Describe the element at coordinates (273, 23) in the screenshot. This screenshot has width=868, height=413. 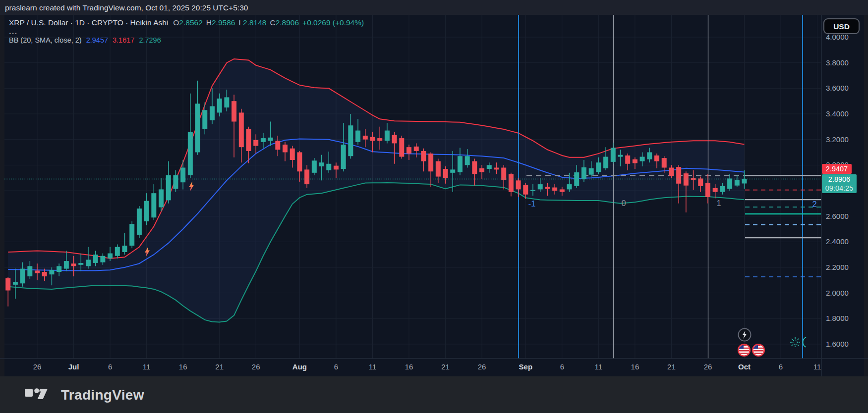
I see `ohlc-label: C` at that location.